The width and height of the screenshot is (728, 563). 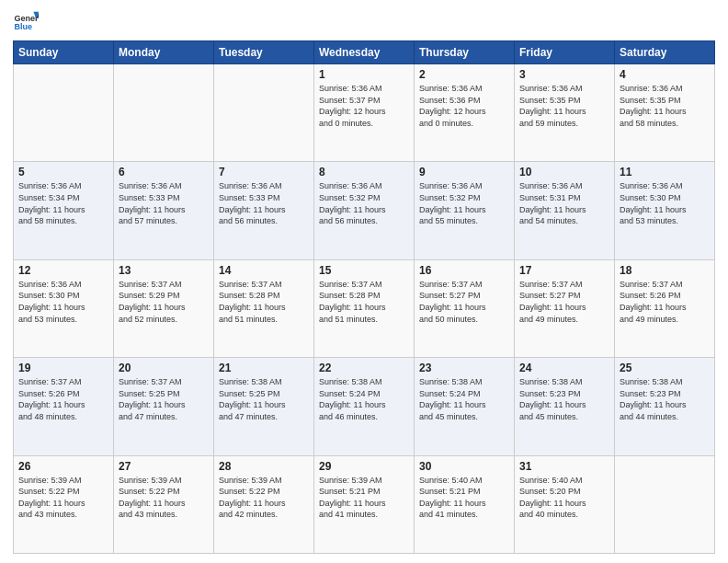 I want to click on day-number: 12, so click(x=63, y=270).